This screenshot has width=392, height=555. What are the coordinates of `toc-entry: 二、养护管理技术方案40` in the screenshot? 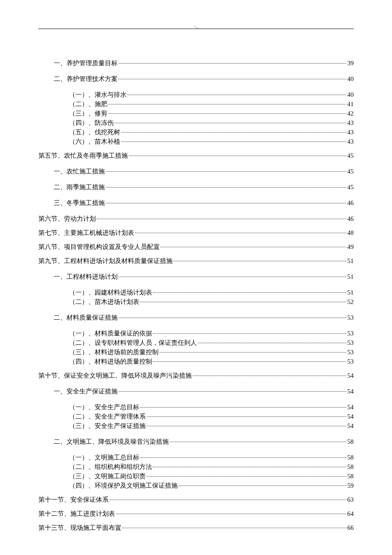 It's located at (204, 79).